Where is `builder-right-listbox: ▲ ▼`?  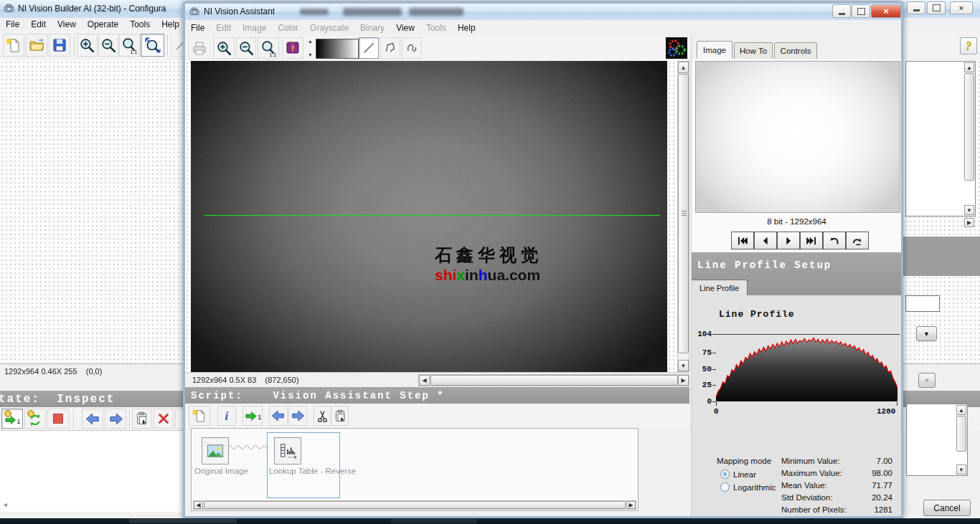
builder-right-listbox: ▲ ▼ is located at coordinates (937, 440).